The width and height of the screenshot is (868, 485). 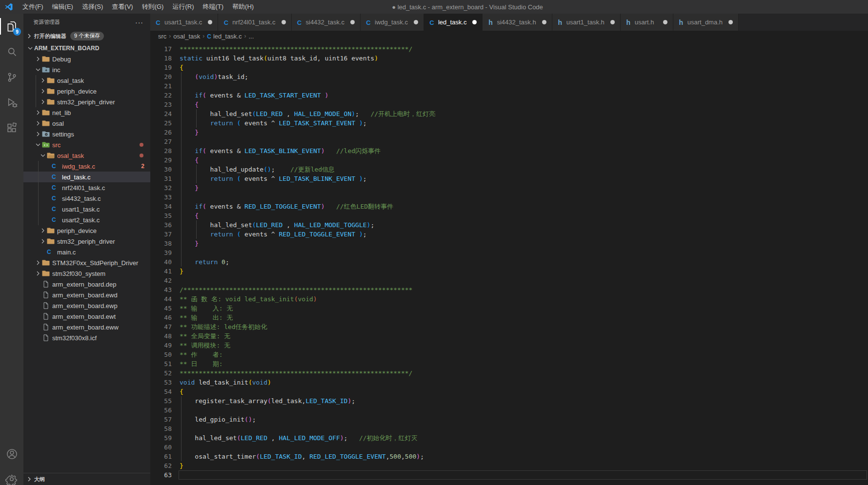 What do you see at coordinates (509, 318) in the screenshot?
I see `code-line-46: 46** 输 出: 无` at bounding box center [509, 318].